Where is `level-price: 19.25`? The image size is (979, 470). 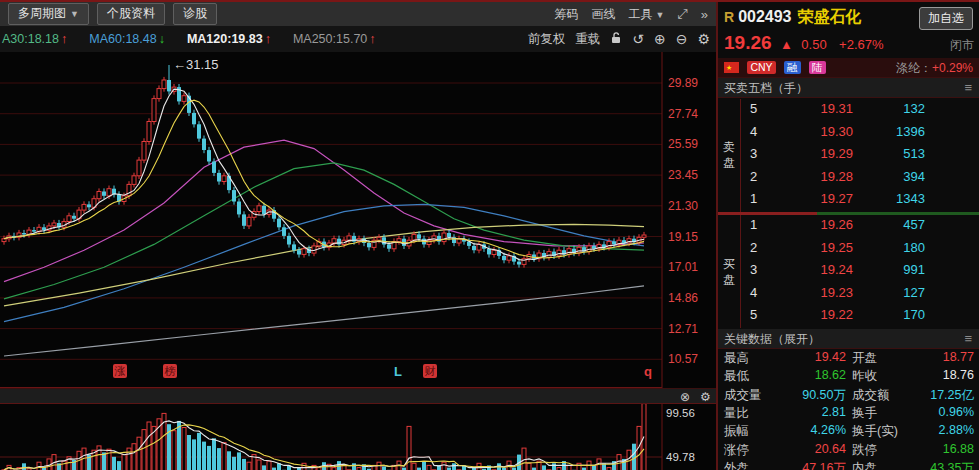 level-price: 19.25 is located at coordinates (812, 248).